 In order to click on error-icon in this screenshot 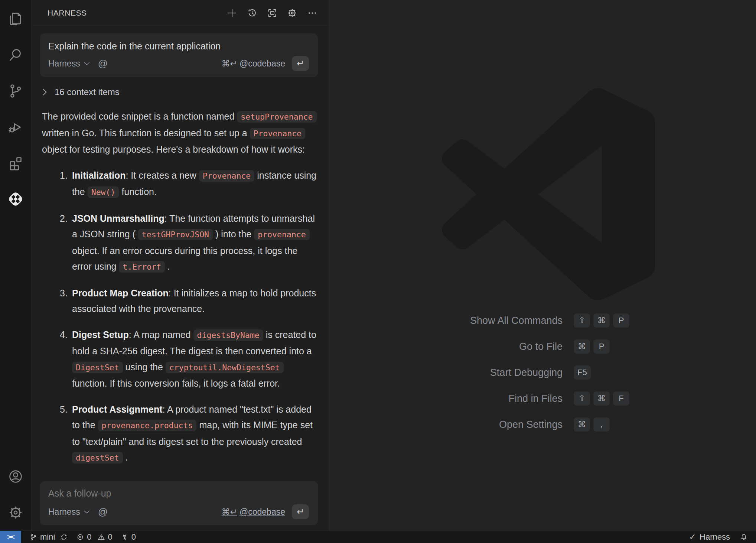, I will do `click(80, 537)`.